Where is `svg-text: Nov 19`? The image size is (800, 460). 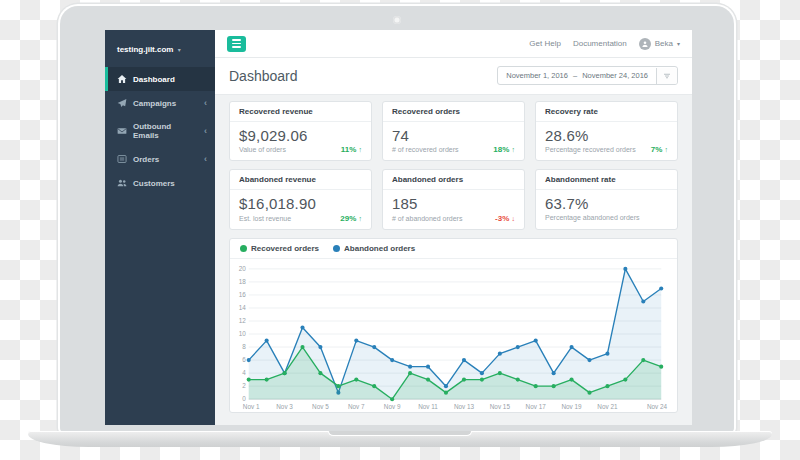
svg-text: Nov 19 is located at coordinates (572, 406).